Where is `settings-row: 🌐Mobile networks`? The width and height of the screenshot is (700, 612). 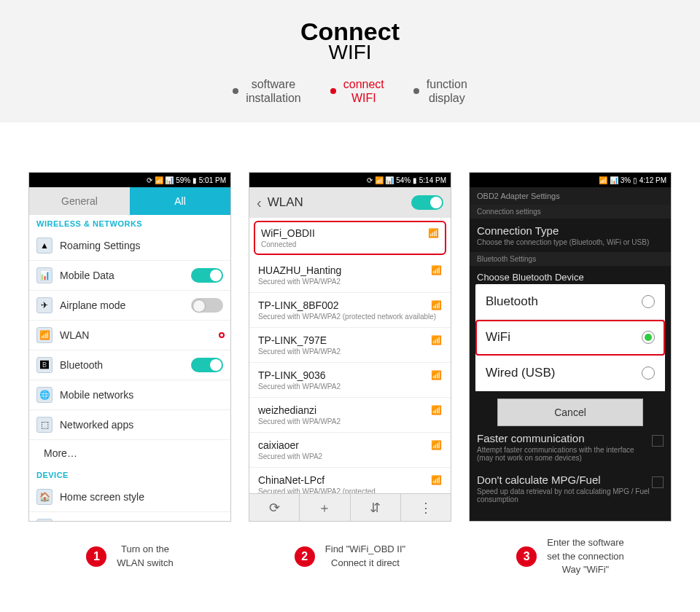 settings-row: 🌐Mobile networks is located at coordinates (130, 395).